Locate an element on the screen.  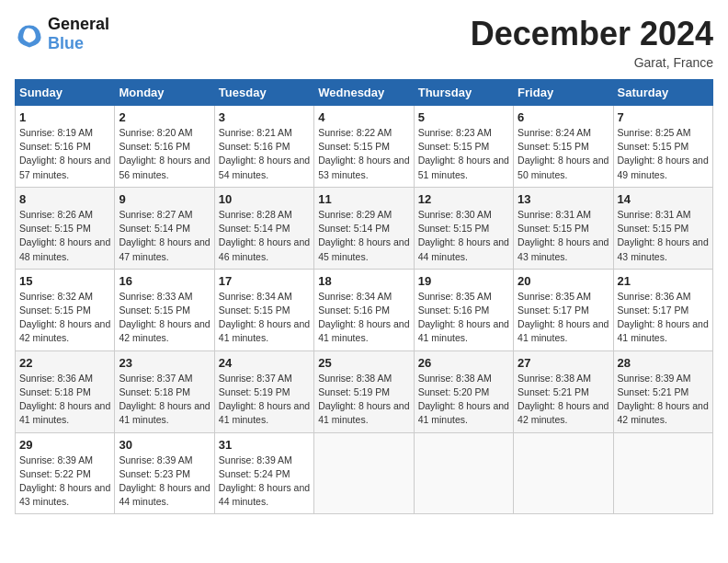
col-sunday: Sunday is located at coordinates (65, 93).